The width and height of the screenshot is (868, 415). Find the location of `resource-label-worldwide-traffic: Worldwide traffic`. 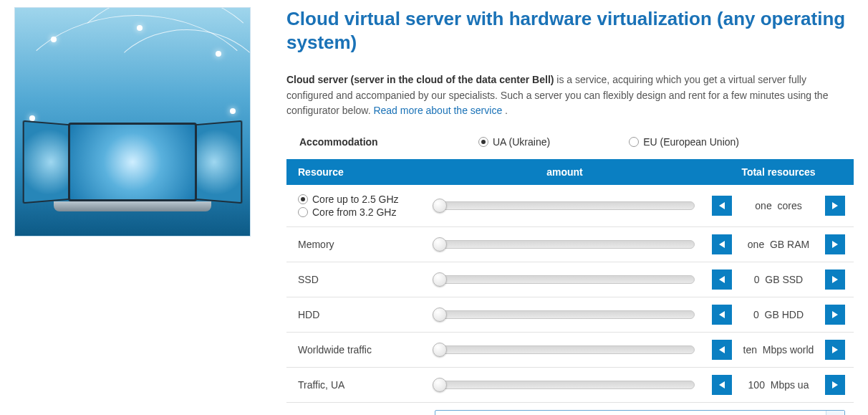

resource-label-worldwide-traffic: Worldwide traffic is located at coordinates (357, 350).